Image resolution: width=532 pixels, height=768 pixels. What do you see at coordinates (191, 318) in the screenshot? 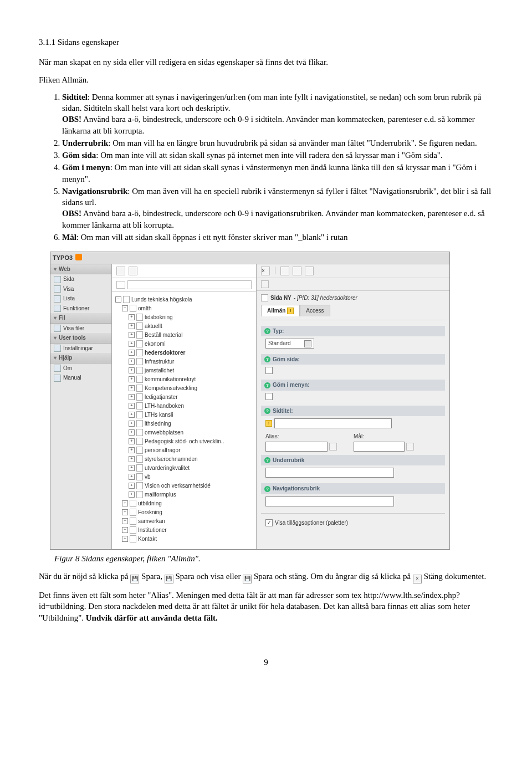
I see `tree-node: +tidsbokning` at bounding box center [191, 318].